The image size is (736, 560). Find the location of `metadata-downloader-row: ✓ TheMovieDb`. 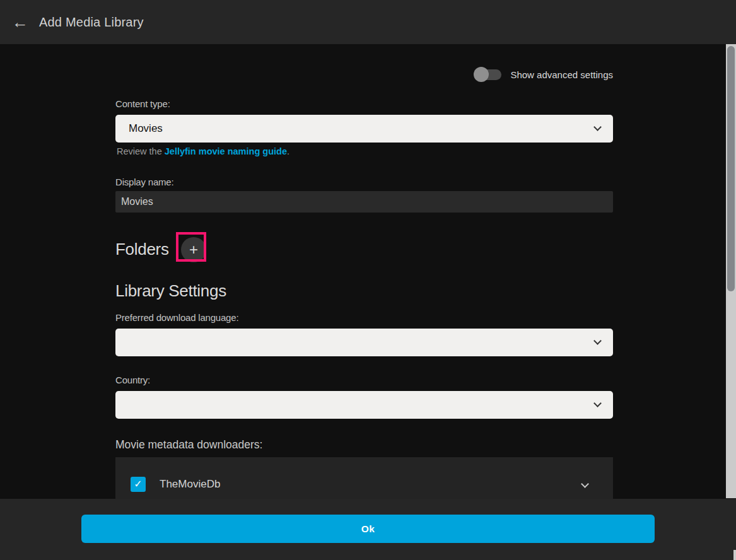

metadata-downloader-row: ✓ TheMovieDb is located at coordinates (365, 478).